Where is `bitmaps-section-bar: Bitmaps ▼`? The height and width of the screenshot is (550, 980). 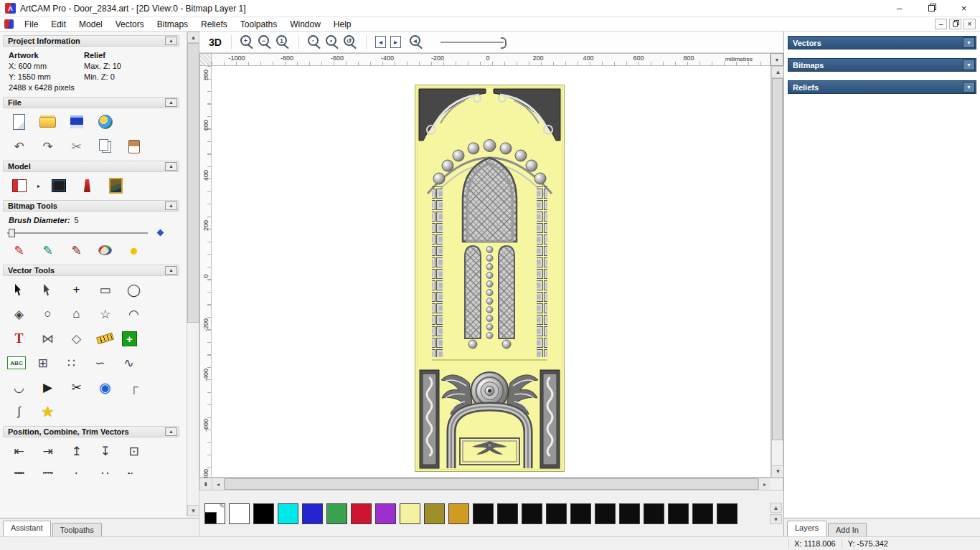
bitmaps-section-bar: Bitmaps ▼ is located at coordinates (882, 65).